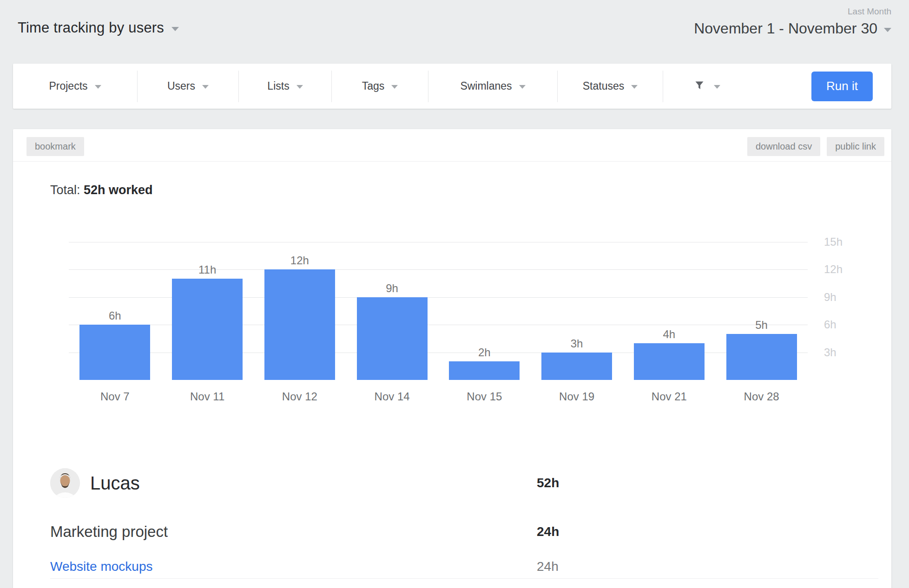 The image size is (909, 588). I want to click on filter-label: Swimlanes, so click(486, 86).